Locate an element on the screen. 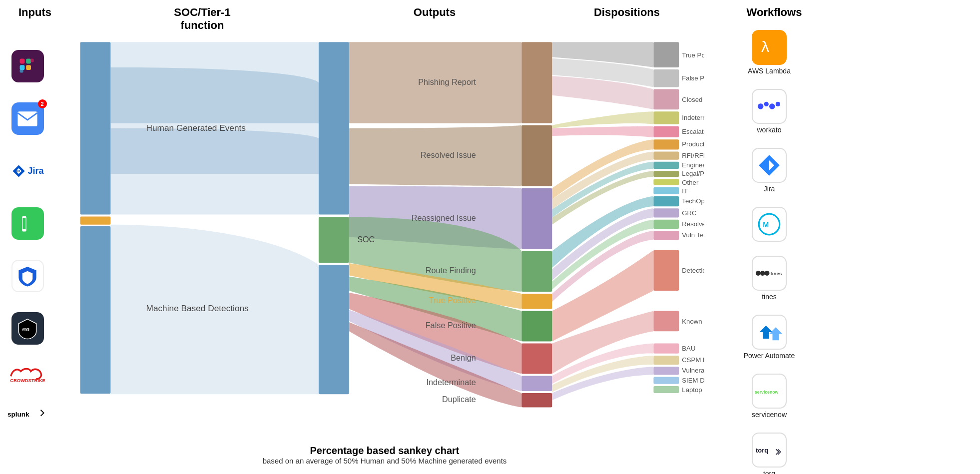  svg-text: Route Finding is located at coordinates (451, 270).